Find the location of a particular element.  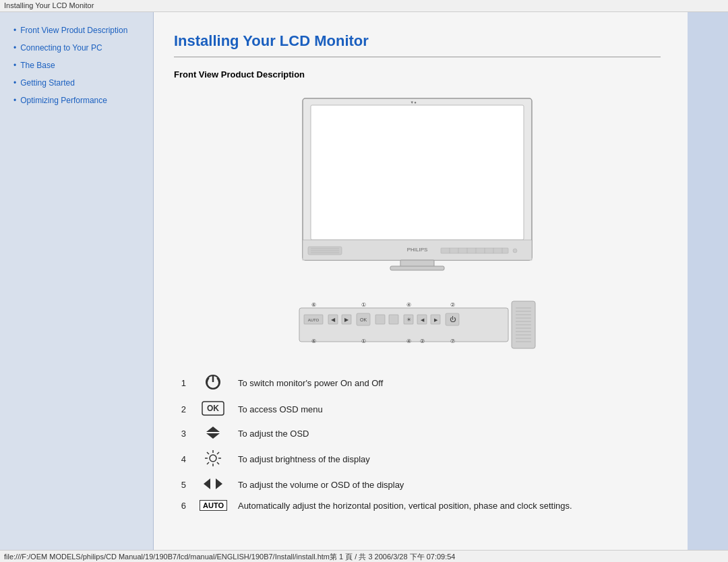

control-icon-6: AUTO is located at coordinates (213, 505).